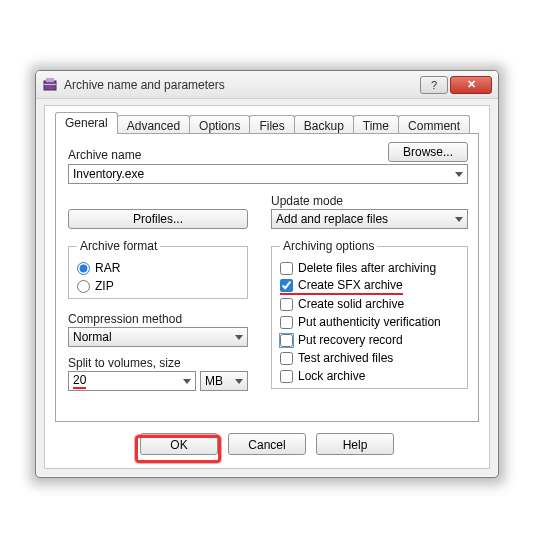  What do you see at coordinates (267, 444) in the screenshot?
I see `cancel-button: Cancel` at bounding box center [267, 444].